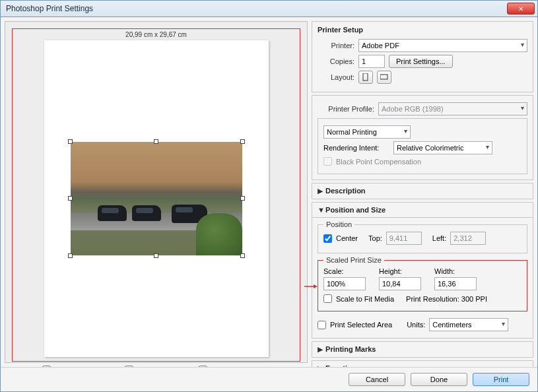 The height and width of the screenshot is (392, 538). I want to click on show-paper-white-checkbox: Show Paper White, so click(234, 366).